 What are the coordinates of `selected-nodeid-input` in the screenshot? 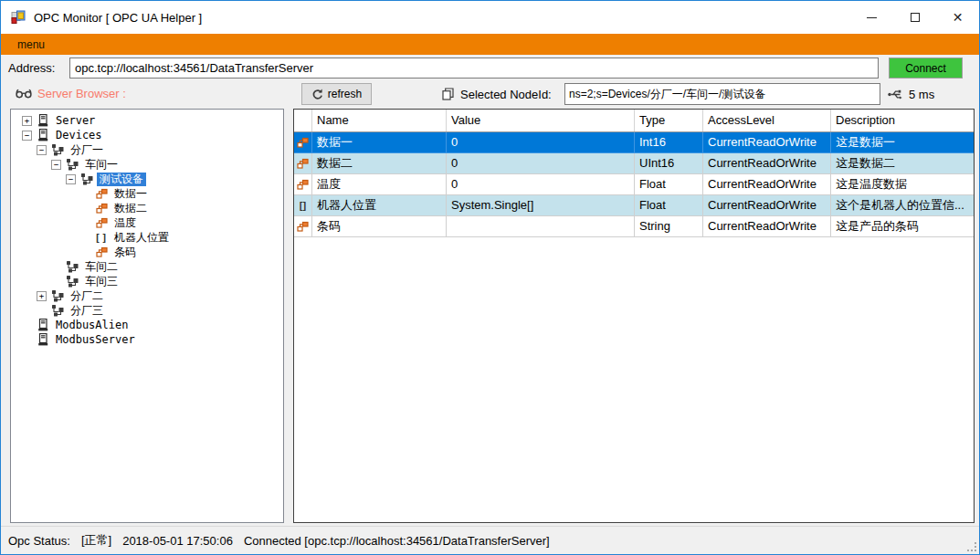 It's located at (722, 94).